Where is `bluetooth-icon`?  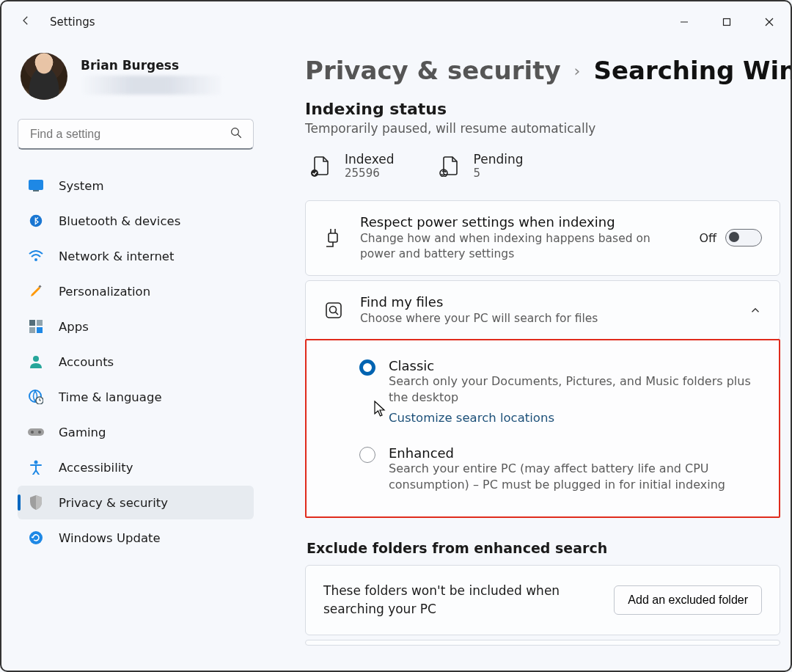 bluetooth-icon is located at coordinates (36, 221).